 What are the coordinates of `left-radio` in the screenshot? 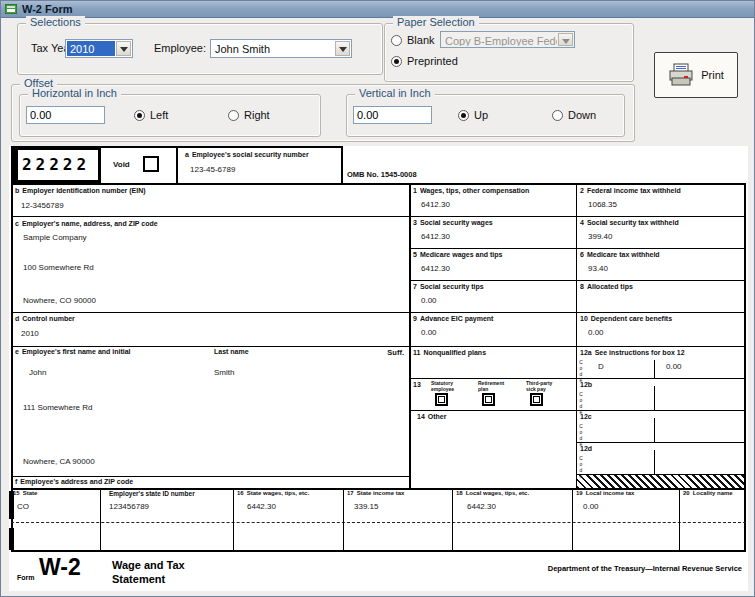 It's located at (140, 116).